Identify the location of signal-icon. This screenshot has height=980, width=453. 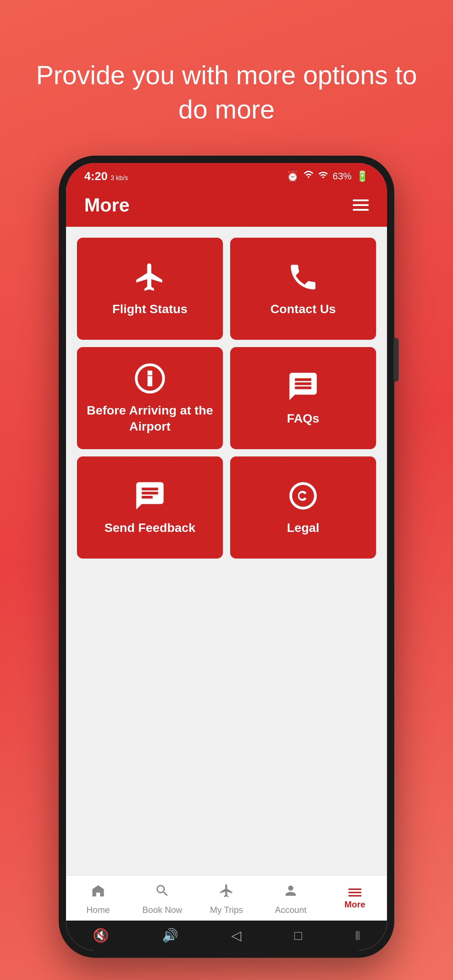
(323, 177).